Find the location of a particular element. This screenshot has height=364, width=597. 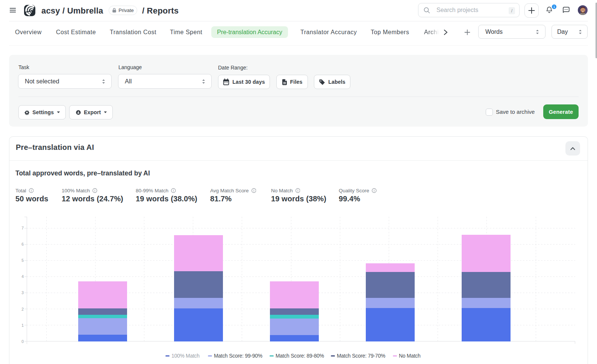

svg-text: 6 is located at coordinates (23, 244).